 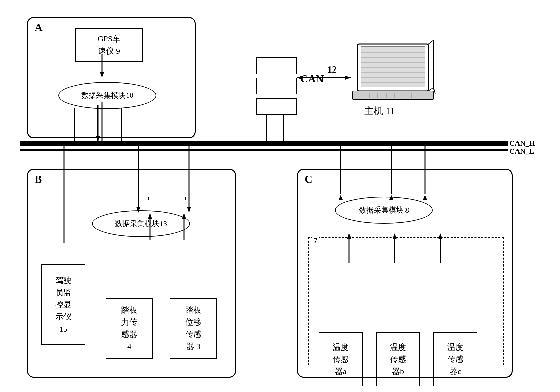 I want to click on driver-monitor-text: 驾驶 员监 控显 示仪 15, so click(x=63, y=305).